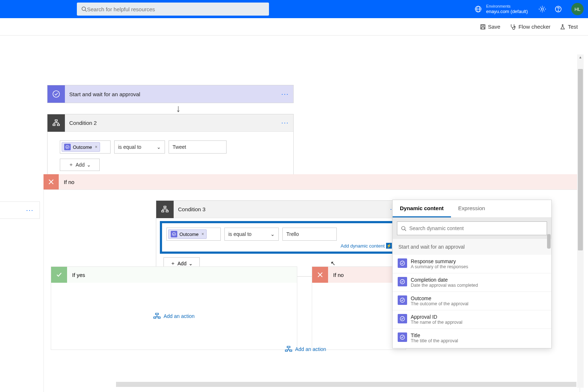  Describe the element at coordinates (285, 94) in the screenshot. I see `approval-menu: ···` at that location.